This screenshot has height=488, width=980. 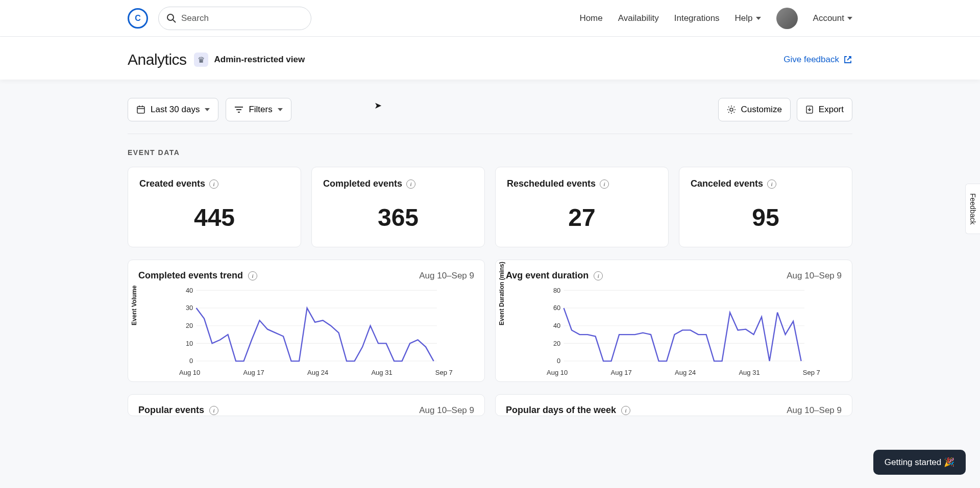 What do you see at coordinates (697, 18) in the screenshot?
I see `nav-integrations: Integrations` at bounding box center [697, 18].